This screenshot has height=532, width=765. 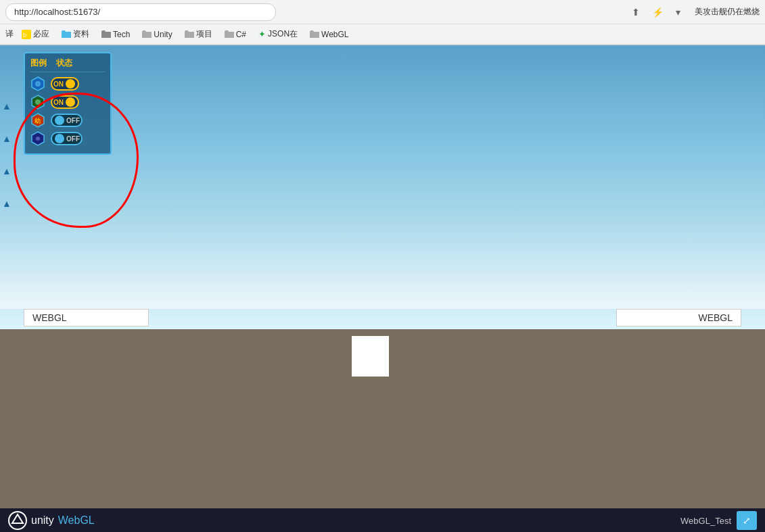 I want to click on bookmark-ziliao: 资料, so click(x=76, y=34).